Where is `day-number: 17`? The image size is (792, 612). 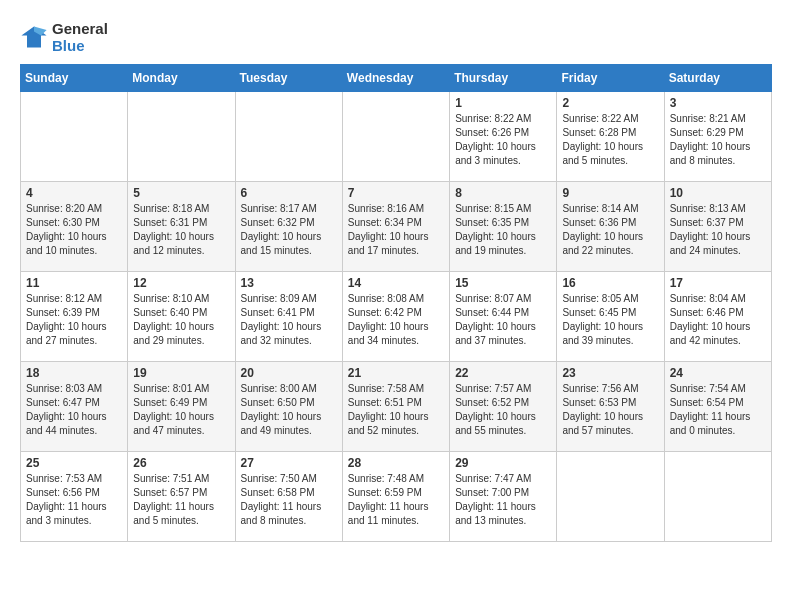 day-number: 17 is located at coordinates (718, 283).